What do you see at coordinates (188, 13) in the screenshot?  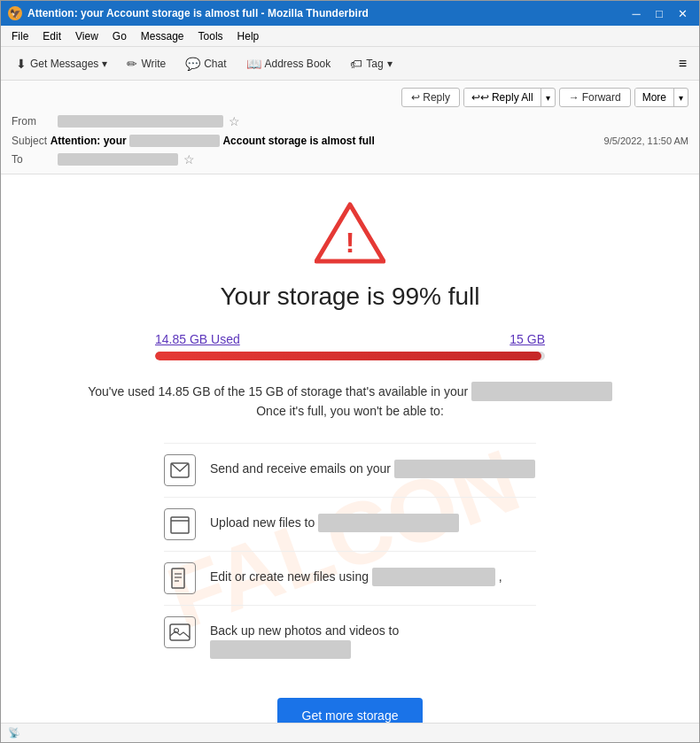 I see `title-bar-left: 🦅 Attention: your Account storage is alm…` at bounding box center [188, 13].